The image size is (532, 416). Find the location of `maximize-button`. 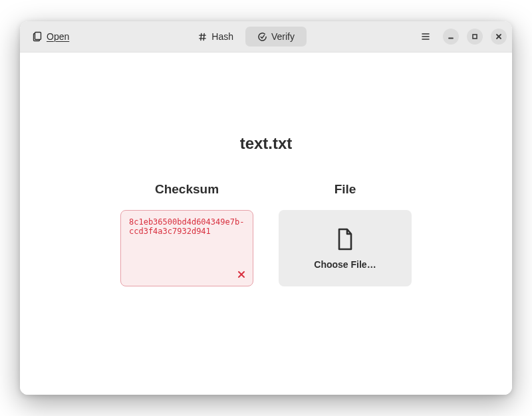

maximize-button is located at coordinates (475, 37).